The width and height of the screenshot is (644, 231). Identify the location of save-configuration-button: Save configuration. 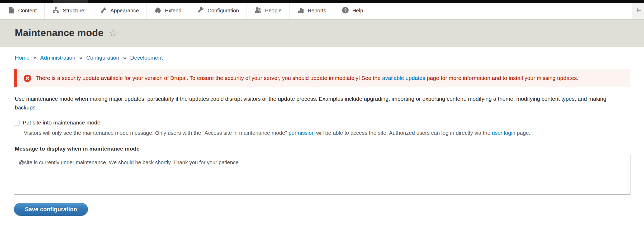
(51, 209).